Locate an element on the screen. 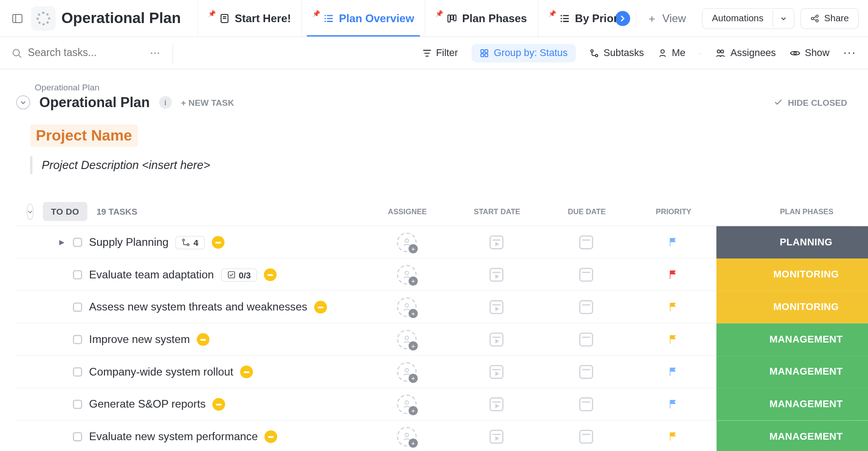  tabs-scroll-right is located at coordinates (622, 18).